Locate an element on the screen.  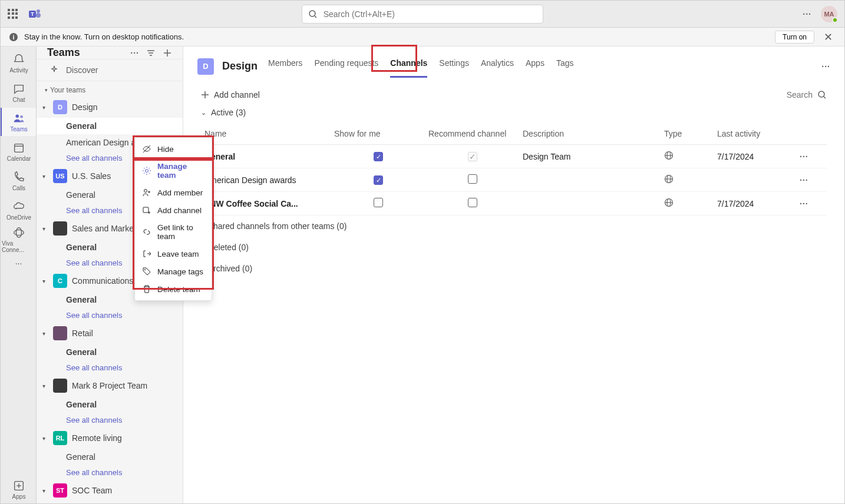
deleted-section: ›Deleted (0) is located at coordinates (514, 247).